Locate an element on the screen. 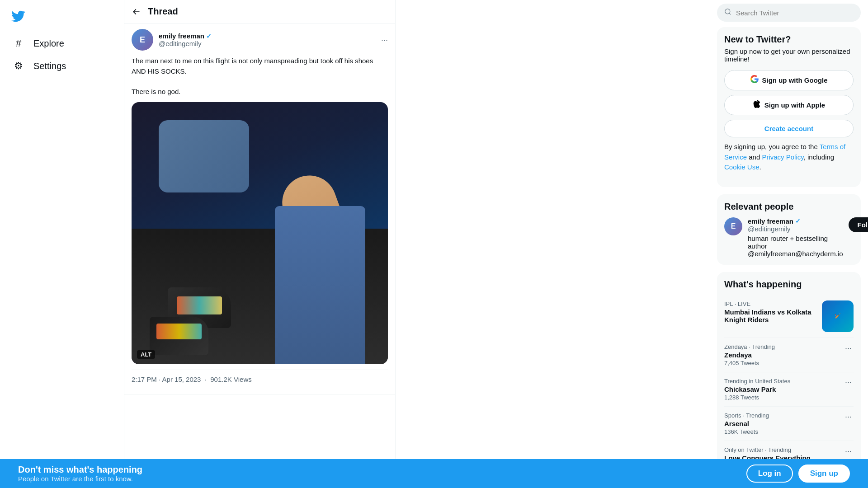  sidebar-item-settings-label: Settings is located at coordinates (50, 66).